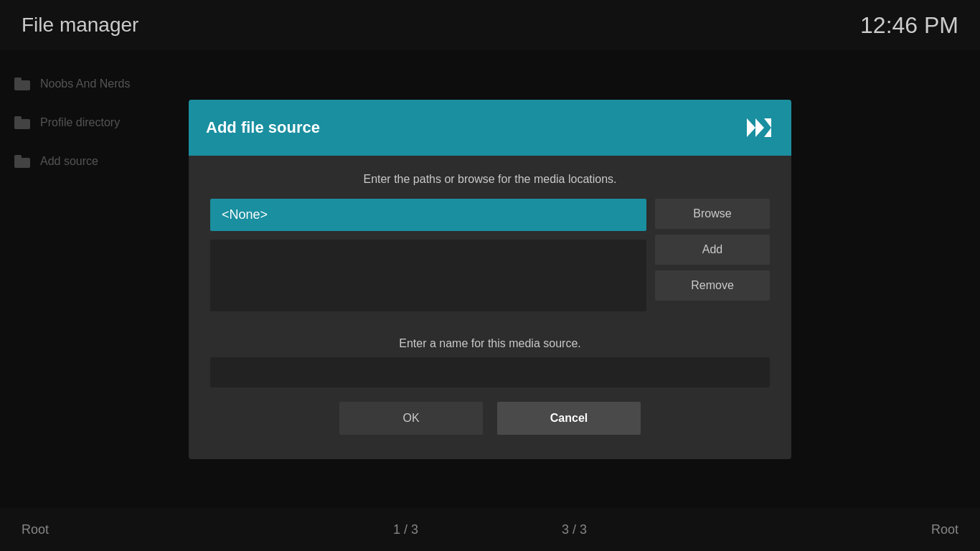 This screenshot has width=980, height=551. What do you see at coordinates (428, 261) in the screenshot?
I see `paths-column` at bounding box center [428, 261].